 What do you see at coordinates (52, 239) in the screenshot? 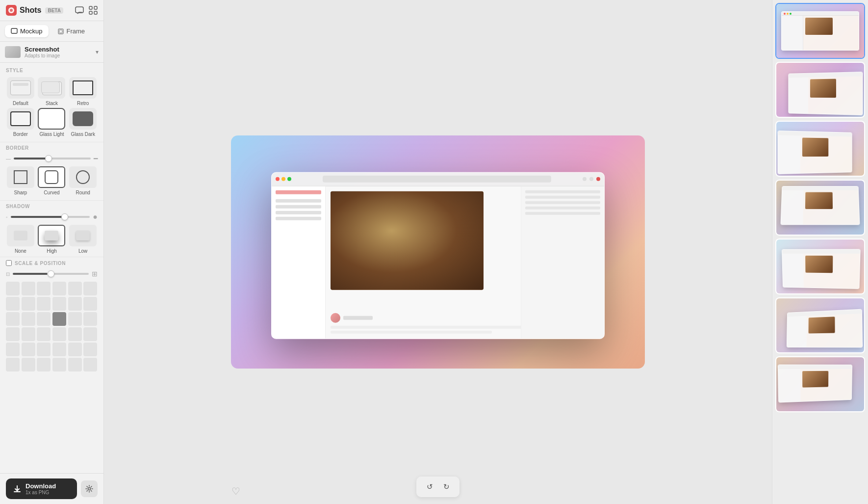
I see `shadow-grid: None High Low` at bounding box center [52, 239].